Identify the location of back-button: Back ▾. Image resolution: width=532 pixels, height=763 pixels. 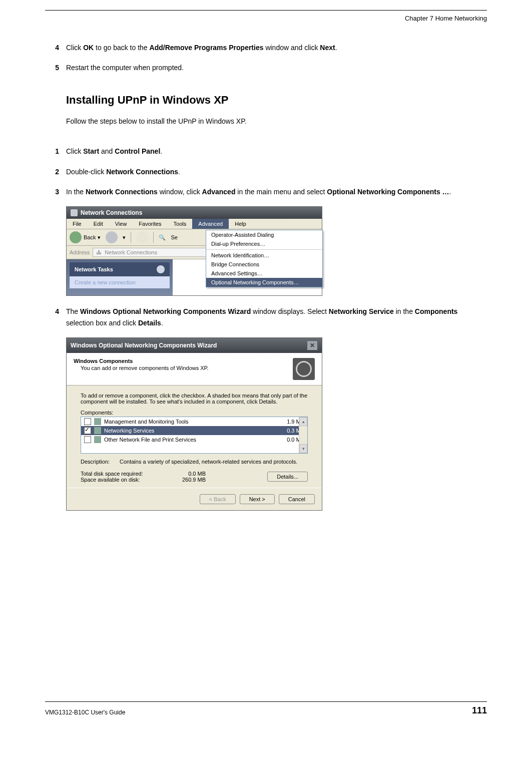
(85, 237).